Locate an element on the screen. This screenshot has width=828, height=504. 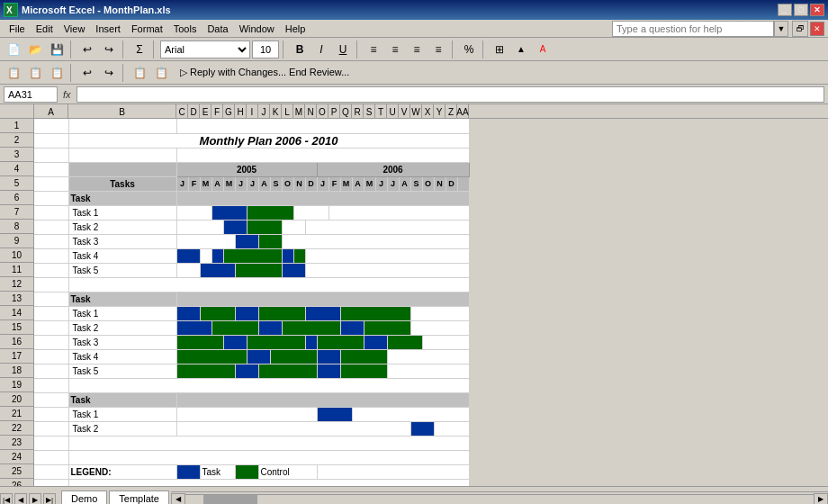
col-header-E: E is located at coordinates (205, 112).